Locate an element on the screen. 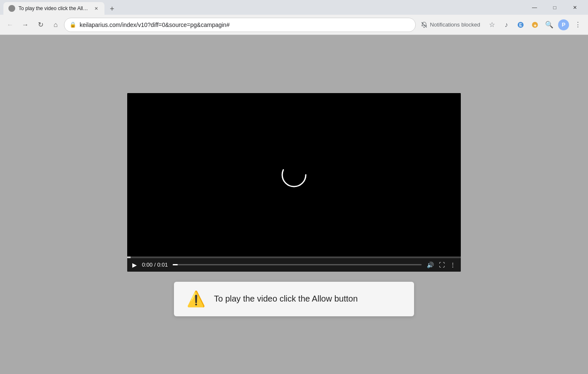  tab-close-button: ✕ is located at coordinates (96, 8).